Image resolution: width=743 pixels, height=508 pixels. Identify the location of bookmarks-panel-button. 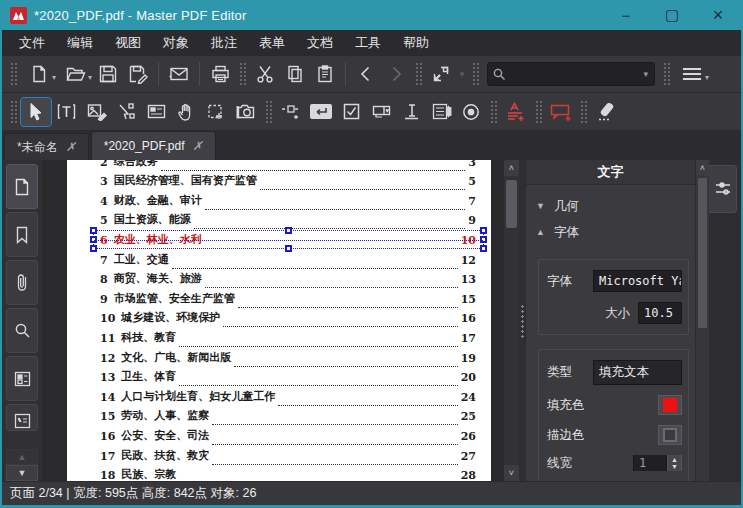
(22, 234).